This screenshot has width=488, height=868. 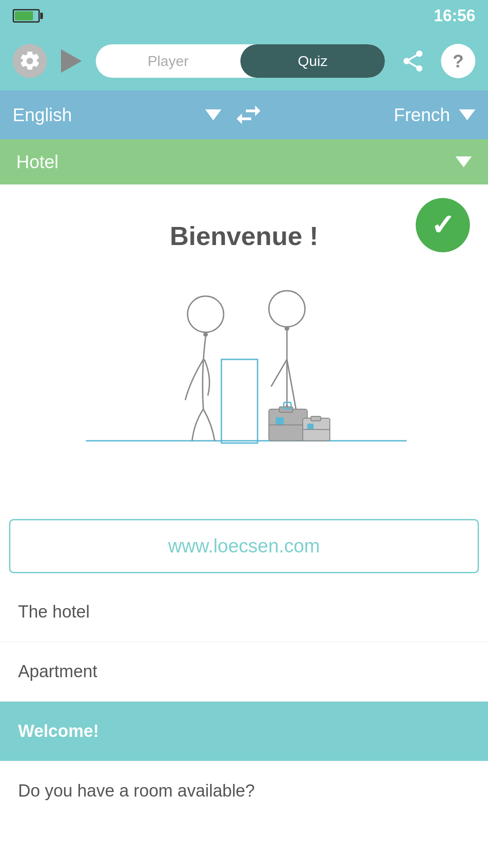 What do you see at coordinates (413, 61) in the screenshot?
I see `share-button` at bounding box center [413, 61].